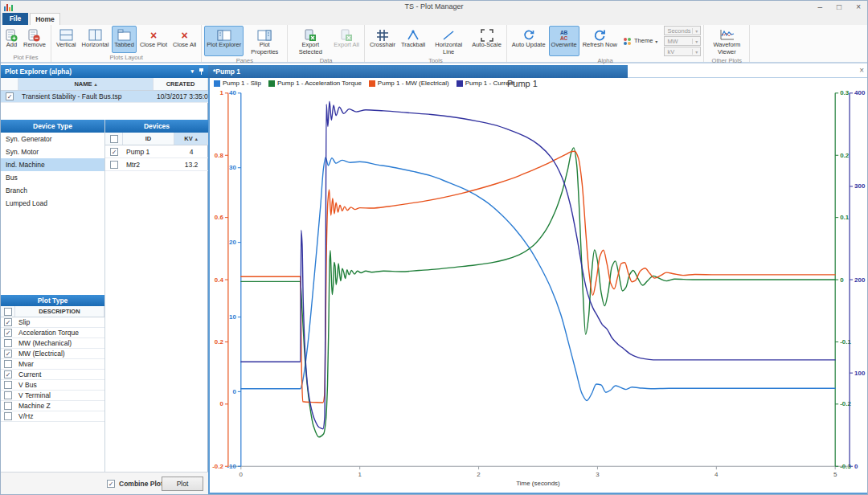 The height and width of the screenshot is (495, 868). I want to click on device-type-item: Lumped Load, so click(53, 203).